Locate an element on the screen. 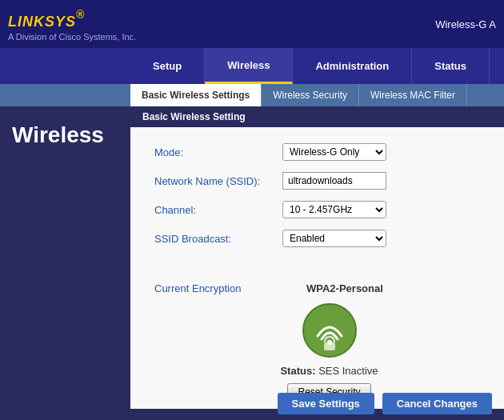 This screenshot has width=504, height=420. ssid-broadcast-select: Enabled Disabled is located at coordinates (334, 238).